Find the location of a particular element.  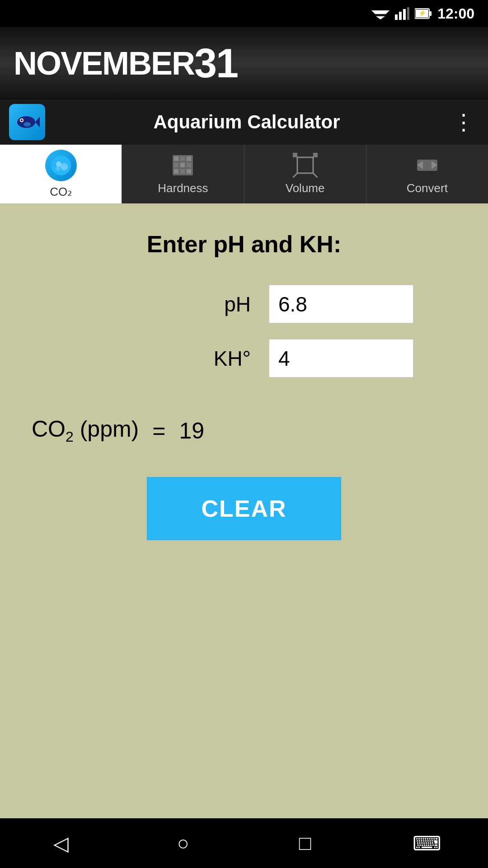

menu-button: ⋮ is located at coordinates (464, 122).